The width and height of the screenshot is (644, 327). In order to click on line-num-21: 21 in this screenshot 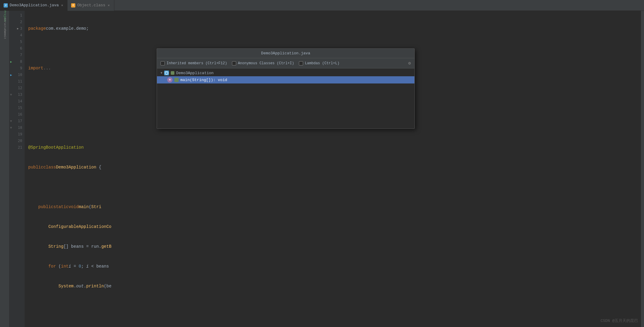, I will do `click(17, 147)`.